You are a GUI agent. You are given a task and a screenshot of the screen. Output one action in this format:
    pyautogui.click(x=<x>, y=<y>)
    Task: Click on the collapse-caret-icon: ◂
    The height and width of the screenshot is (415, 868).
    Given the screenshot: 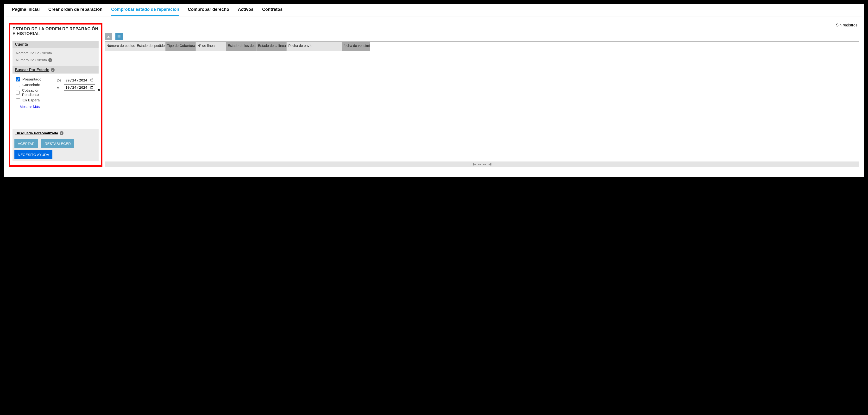 What is the action you would take?
    pyautogui.click(x=98, y=90)
    